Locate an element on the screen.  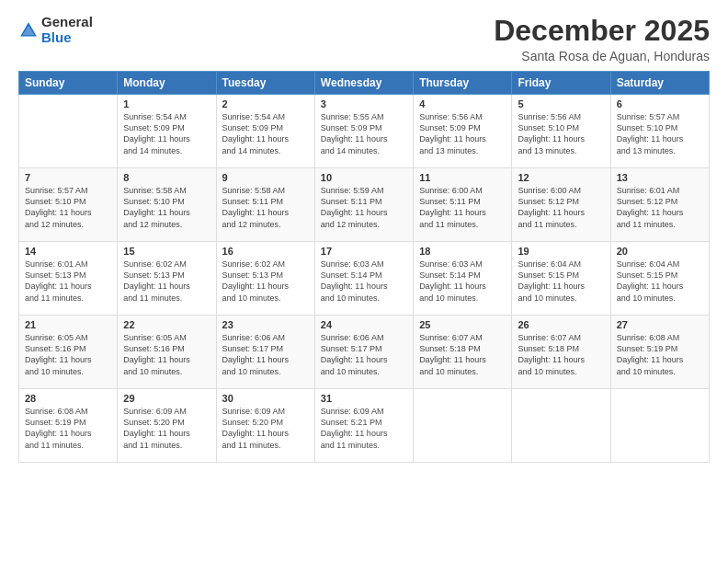
weekday-header-saturday: Saturday is located at coordinates (660, 83).